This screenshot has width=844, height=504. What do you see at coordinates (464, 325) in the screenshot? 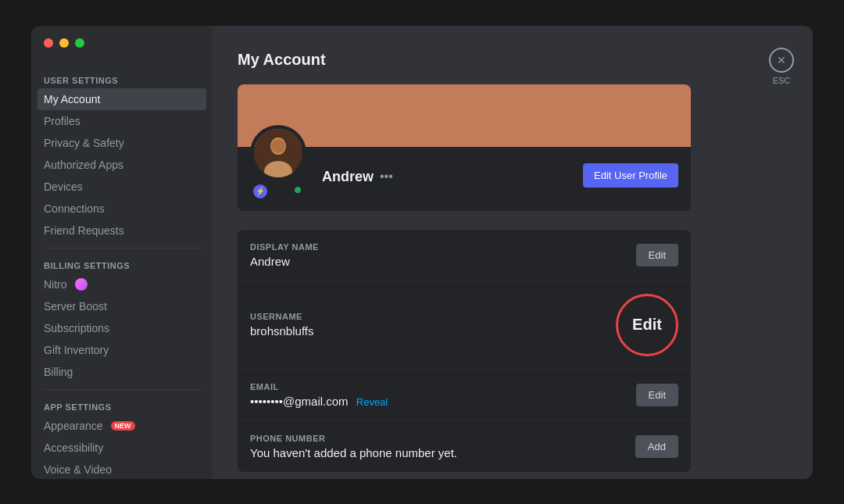
I see `username-row-field: USERNAME brohsnbluffs Edit` at bounding box center [464, 325].